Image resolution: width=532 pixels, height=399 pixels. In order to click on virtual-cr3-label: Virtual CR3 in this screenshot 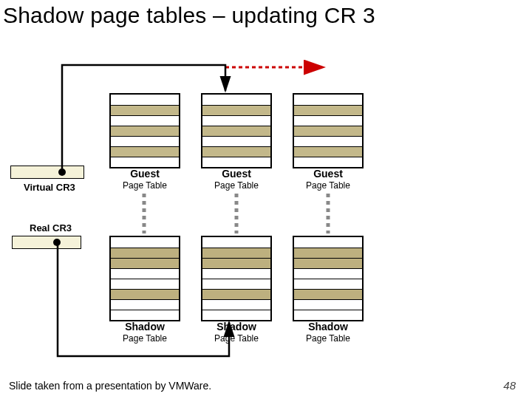, I will do `click(50, 188)`.